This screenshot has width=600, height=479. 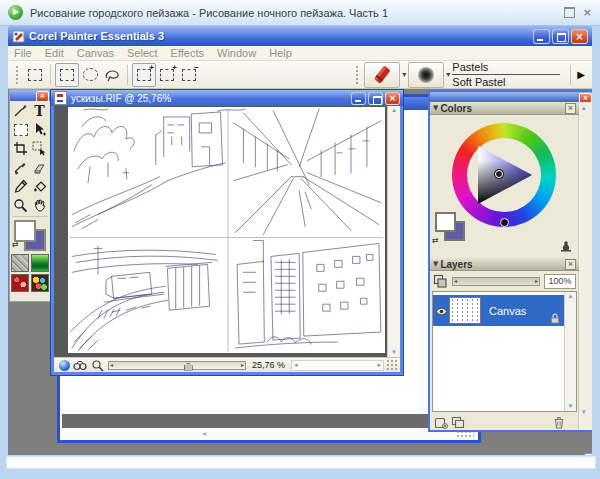 What do you see at coordinates (20, 168) in the screenshot?
I see `cloner-tool` at bounding box center [20, 168].